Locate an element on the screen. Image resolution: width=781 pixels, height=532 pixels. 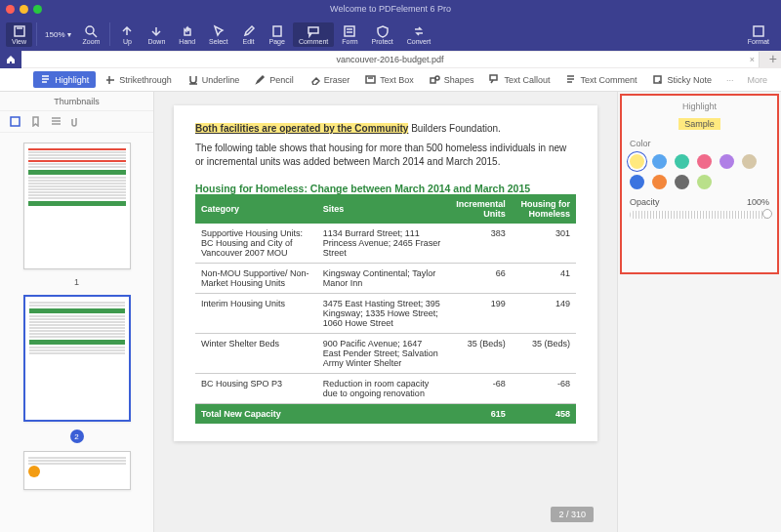
view-icon is located at coordinates (20, 31).